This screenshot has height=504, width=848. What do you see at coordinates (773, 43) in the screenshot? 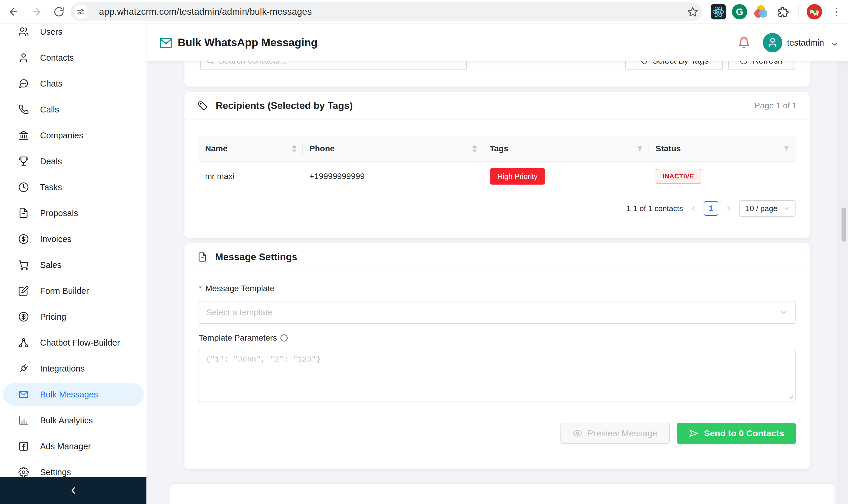
I see `user-avatar` at bounding box center [773, 43].